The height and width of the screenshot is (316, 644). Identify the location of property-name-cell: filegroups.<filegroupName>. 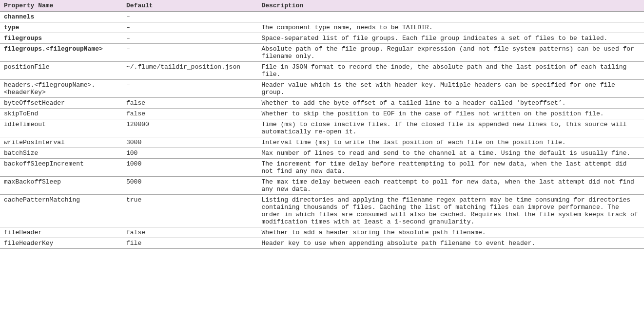
(61, 53).